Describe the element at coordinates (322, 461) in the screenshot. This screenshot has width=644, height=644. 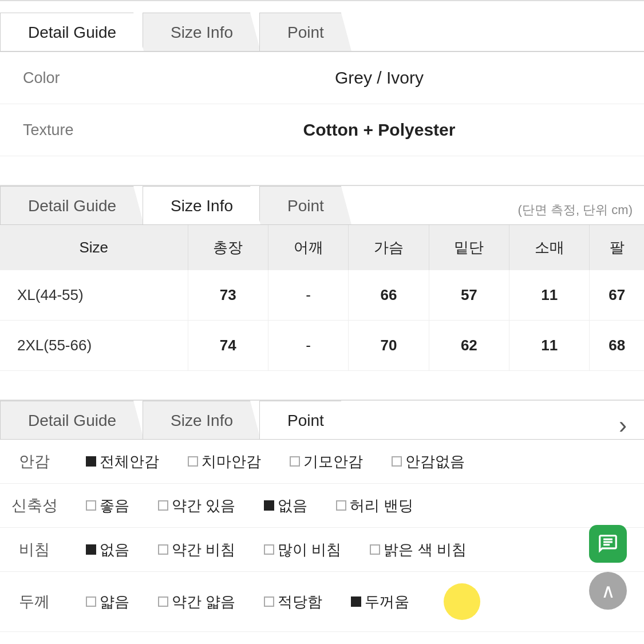
I see `point-row-angam: 안감 전체안감 치마안감 기모안감` at that location.